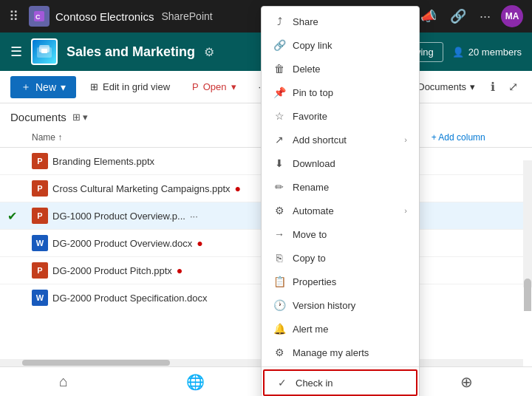 This screenshot has height=396, width=532. What do you see at coordinates (44, 52) in the screenshot?
I see `site-icon-inner` at bounding box center [44, 52].